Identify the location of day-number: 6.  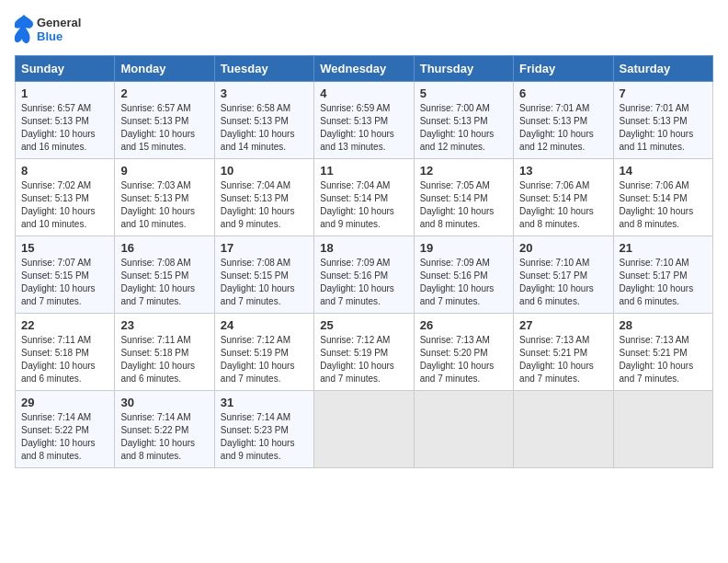
(563, 94).